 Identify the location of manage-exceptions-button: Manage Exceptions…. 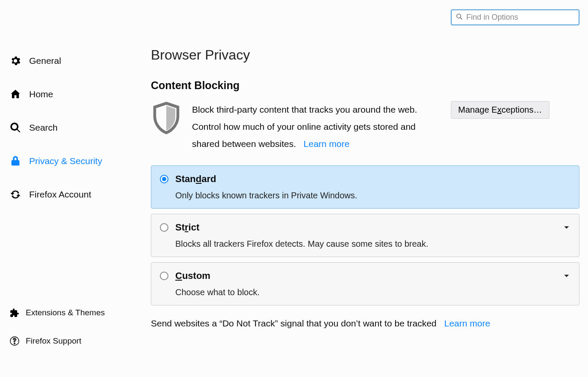
(500, 110).